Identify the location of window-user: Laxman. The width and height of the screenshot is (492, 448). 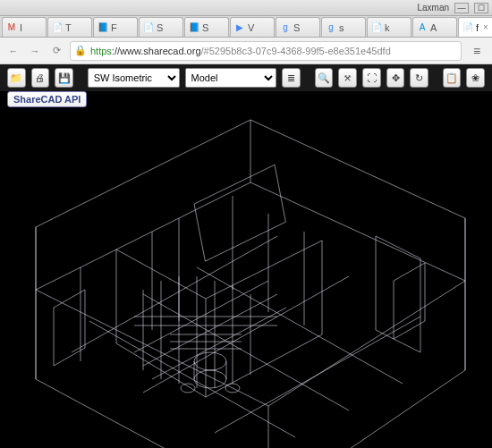
(433, 7).